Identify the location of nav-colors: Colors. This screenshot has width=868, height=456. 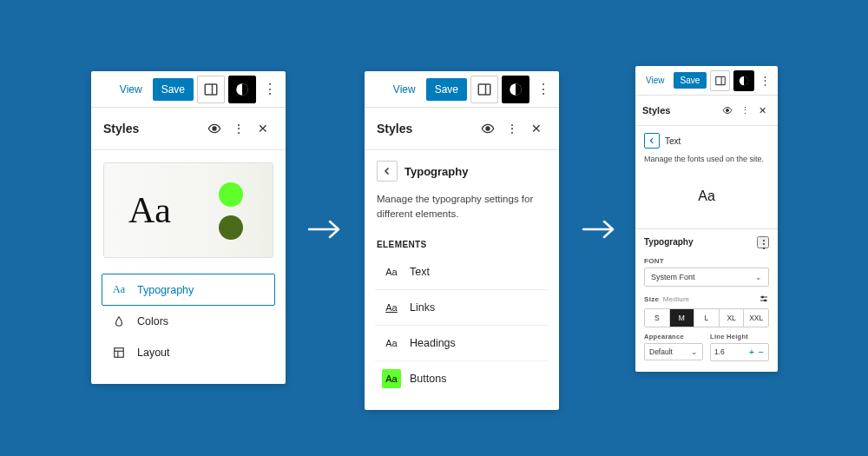
(188, 321).